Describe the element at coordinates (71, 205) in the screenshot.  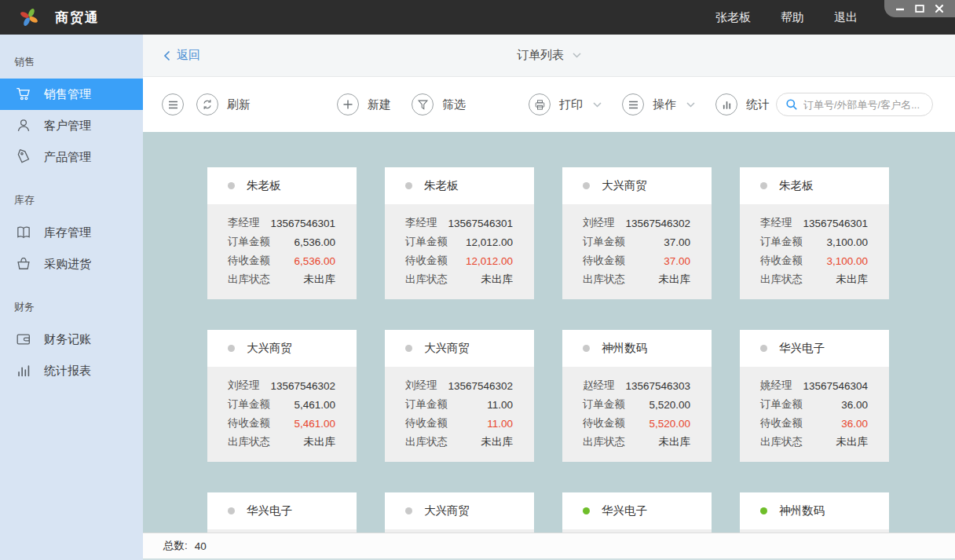
I see `sidebar-section-label: 库存` at that location.